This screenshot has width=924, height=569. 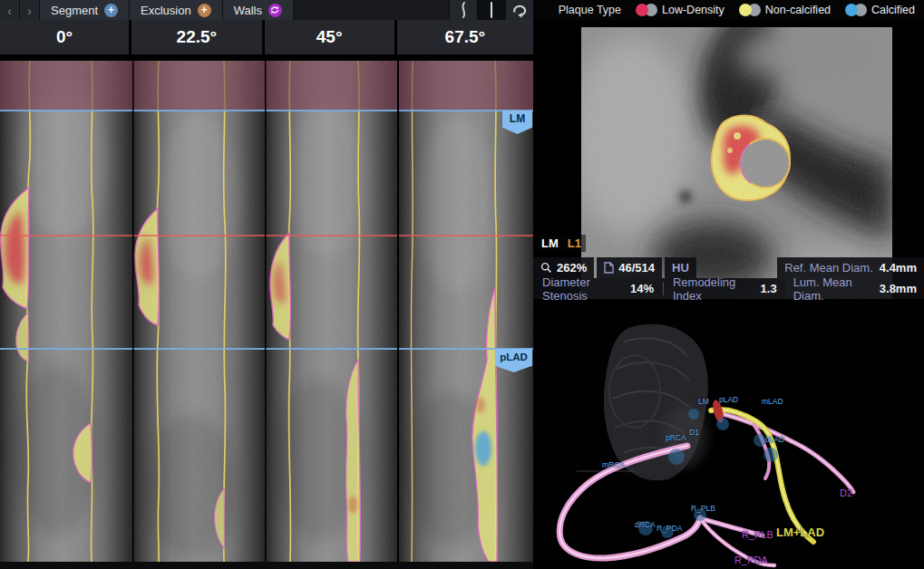 What do you see at coordinates (205, 11) in the screenshot?
I see `exclusion-add-icon: +` at bounding box center [205, 11].